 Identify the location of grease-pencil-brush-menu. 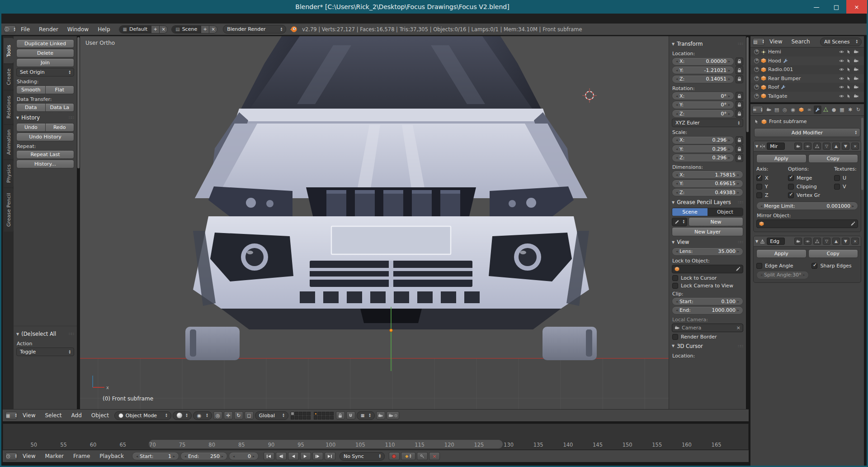
(679, 222).